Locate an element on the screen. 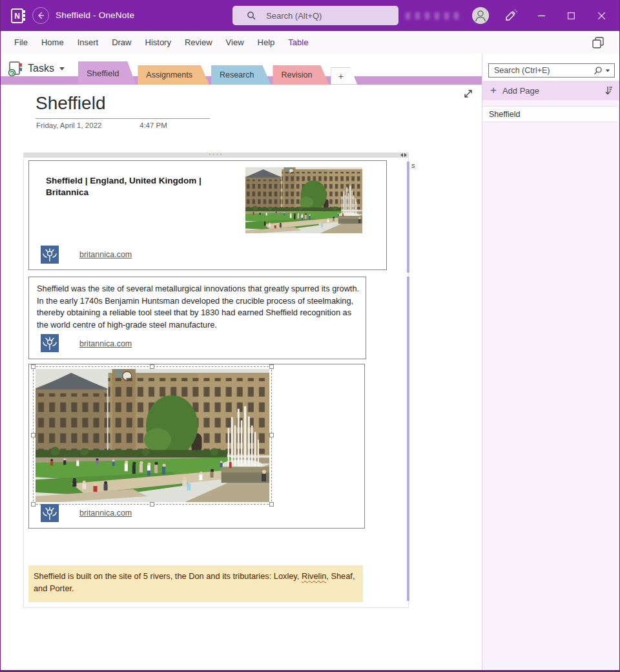 The width and height of the screenshot is (620, 672). link-card-title: Sheffield | England, United Kingdom | Br… is located at coordinates (138, 187).